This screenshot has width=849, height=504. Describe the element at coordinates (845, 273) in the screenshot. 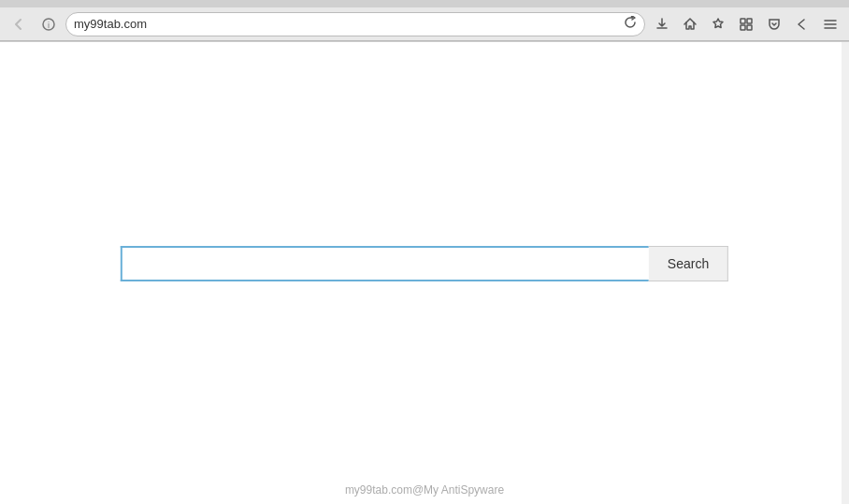

I see `scrollbar` at that location.